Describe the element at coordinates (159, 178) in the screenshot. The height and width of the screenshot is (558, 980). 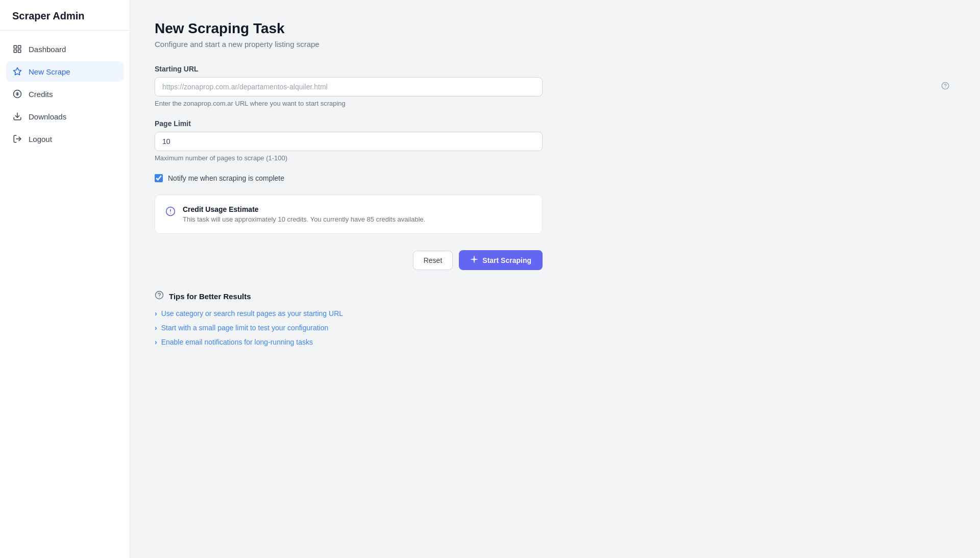
I see `notify-checkbox` at that location.